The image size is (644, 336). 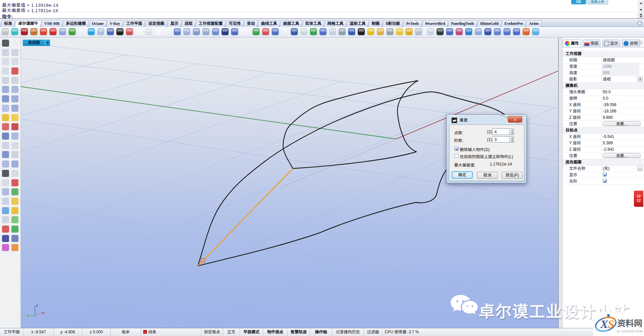 I want to click on svg-text: z, so click(x=37, y=305).